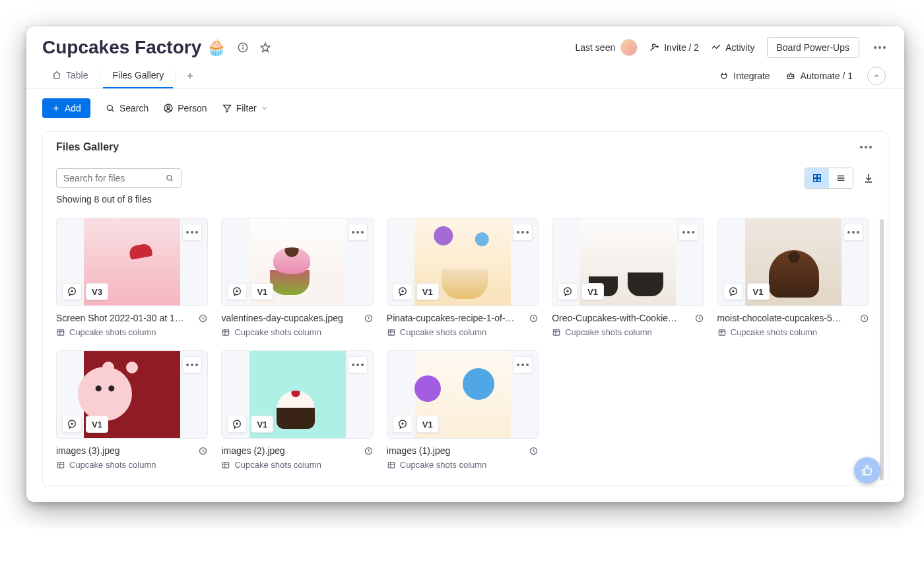 Image resolution: width=924 pixels, height=574 pixels. What do you see at coordinates (869, 178) in the screenshot?
I see `download-all-button` at bounding box center [869, 178].